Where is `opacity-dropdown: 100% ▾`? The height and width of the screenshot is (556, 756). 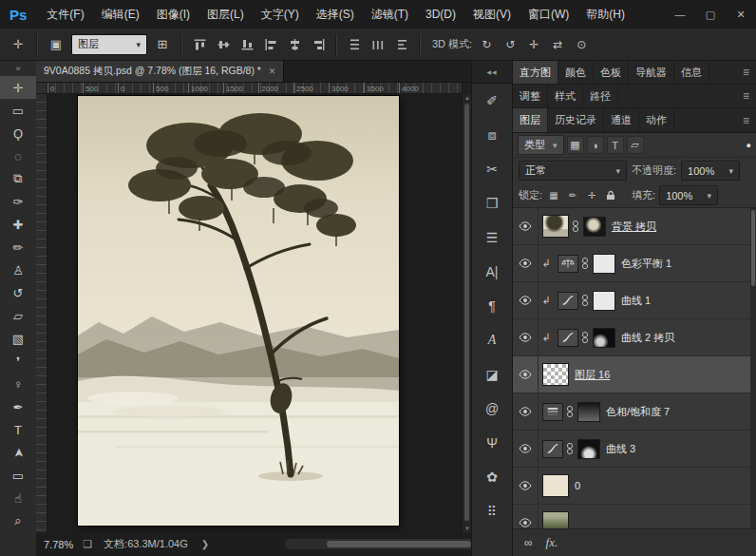
opacity-dropdown: 100% ▾ is located at coordinates (710, 171).